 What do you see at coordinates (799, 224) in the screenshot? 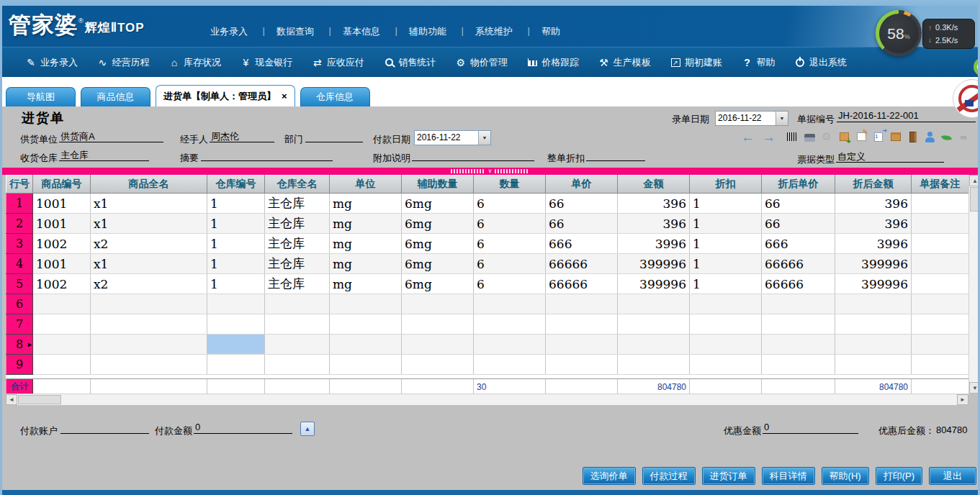
I see `cell: 66` at bounding box center [799, 224].